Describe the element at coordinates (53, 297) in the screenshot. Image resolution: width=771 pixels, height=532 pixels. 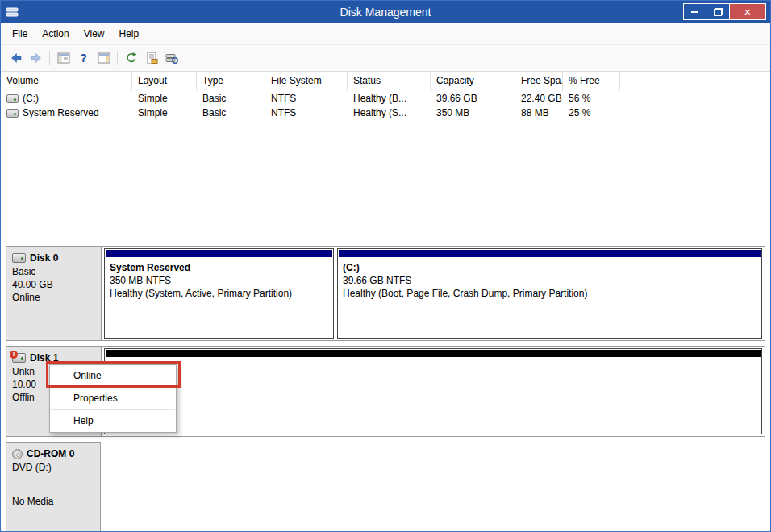
I see `disk-status: Online` at that location.